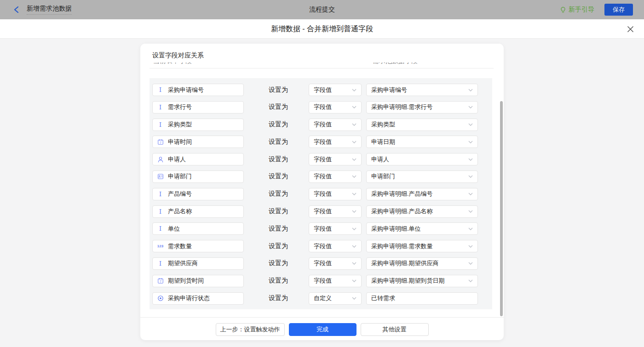  What do you see at coordinates (189, 298) in the screenshot?
I see `source-field-label: 采购申请行状态` at bounding box center [189, 298].